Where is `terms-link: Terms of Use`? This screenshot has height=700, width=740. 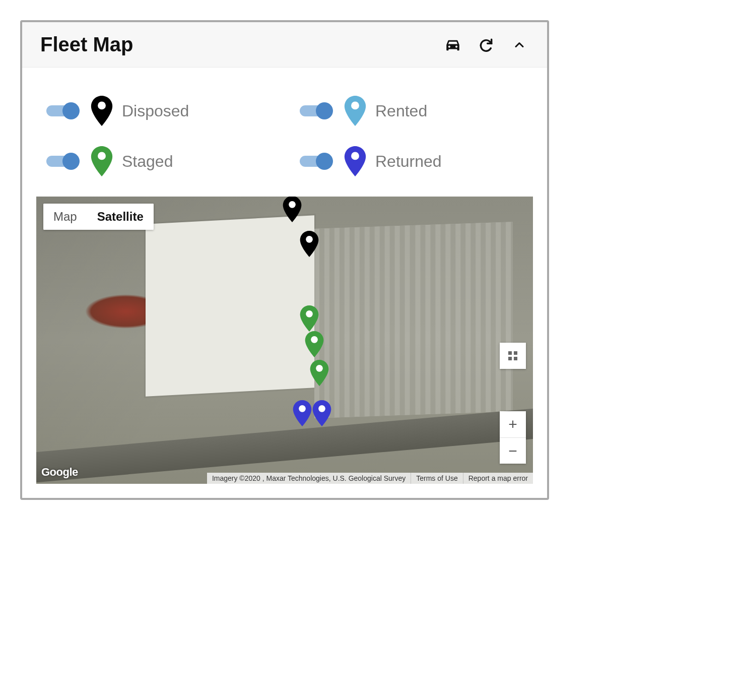 terms-link: Terms of Use is located at coordinates (436, 478).